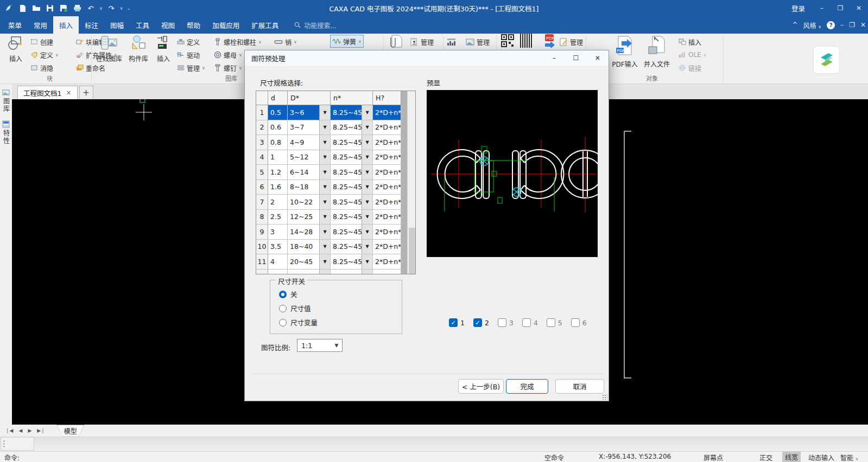 The width and height of the screenshot is (868, 462). What do you see at coordinates (23, 8) in the screenshot?
I see `new-file-icon` at bounding box center [23, 8].